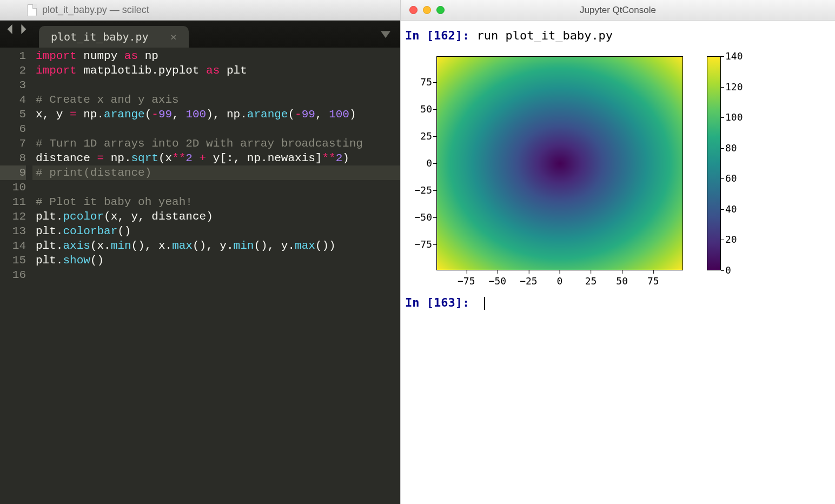 The image size is (835, 504). Describe the element at coordinates (386, 36) in the screenshot. I see `tab-dropdown-icon` at that location.